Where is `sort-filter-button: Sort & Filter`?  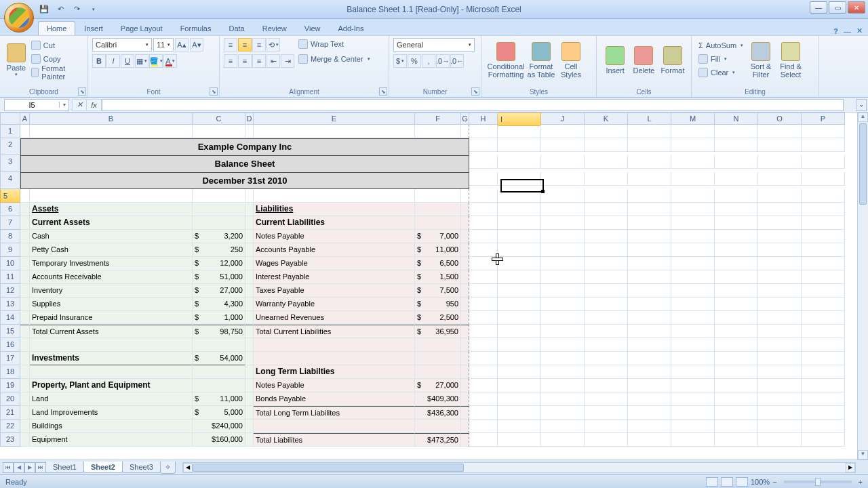 sort-filter-button: Sort & Filter is located at coordinates (761, 60).